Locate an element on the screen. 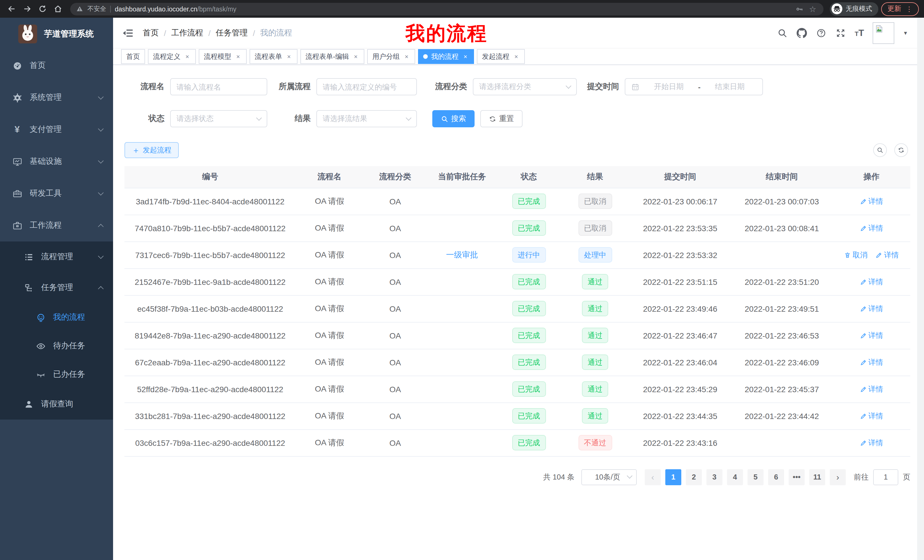 This screenshot has height=560, width=924. dashboard-icon is located at coordinates (17, 66).